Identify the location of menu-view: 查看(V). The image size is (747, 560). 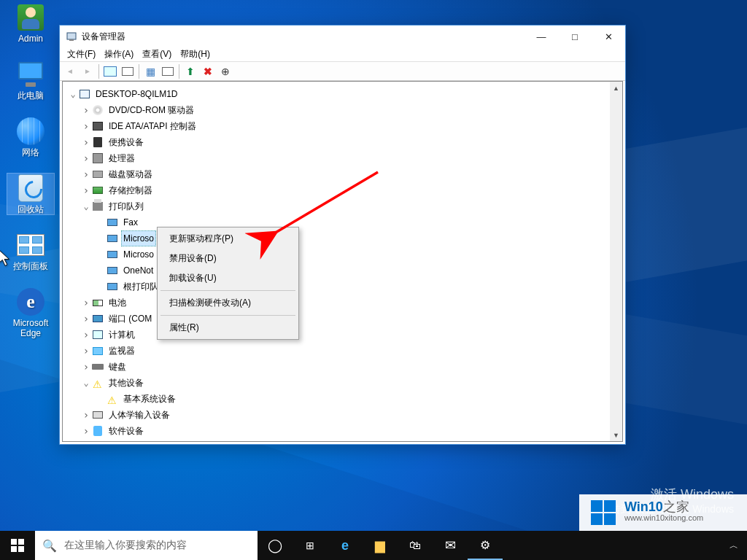
(157, 54).